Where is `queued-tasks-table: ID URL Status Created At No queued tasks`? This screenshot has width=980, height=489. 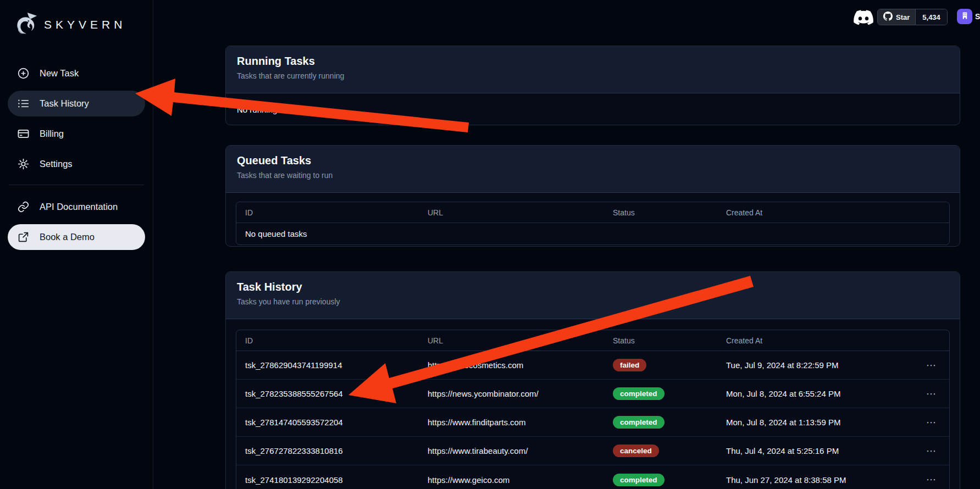
queued-tasks-table: ID URL Status Created At No queued tasks is located at coordinates (593, 223).